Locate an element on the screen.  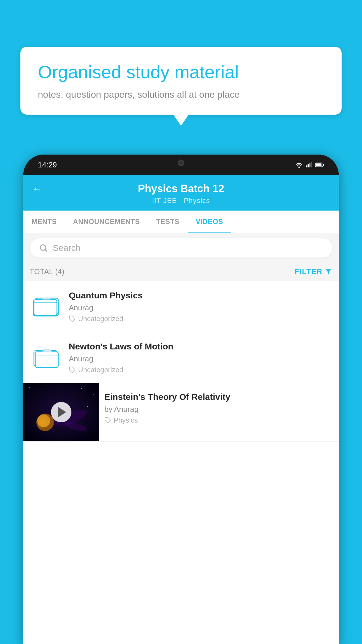
search-icon is located at coordinates (43, 248).